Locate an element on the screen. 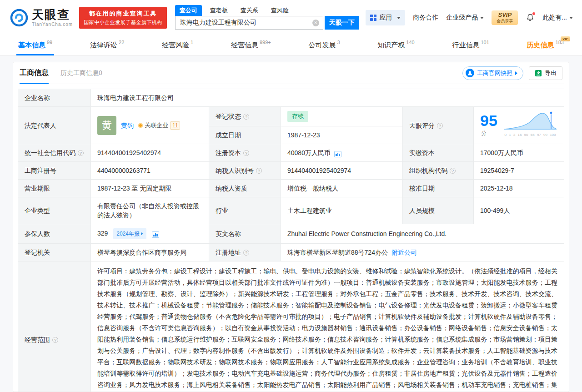  legal-rep-name-link: 黄钧 is located at coordinates (127, 126).